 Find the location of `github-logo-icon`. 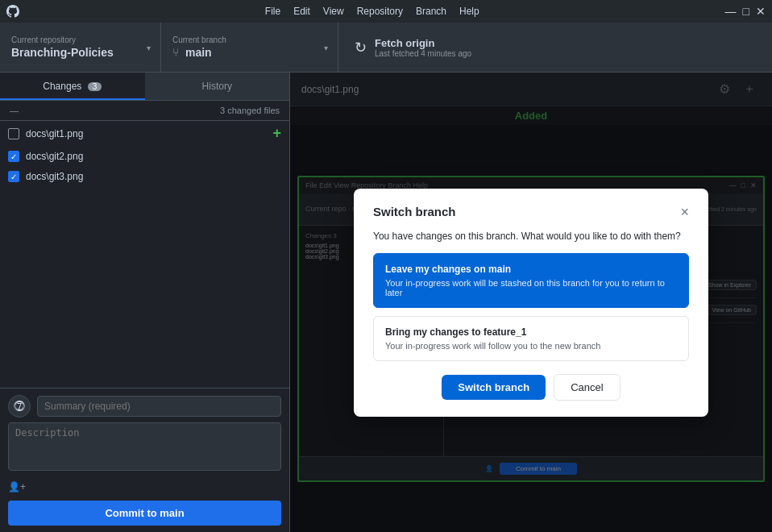

github-logo-icon is located at coordinates (13, 11).